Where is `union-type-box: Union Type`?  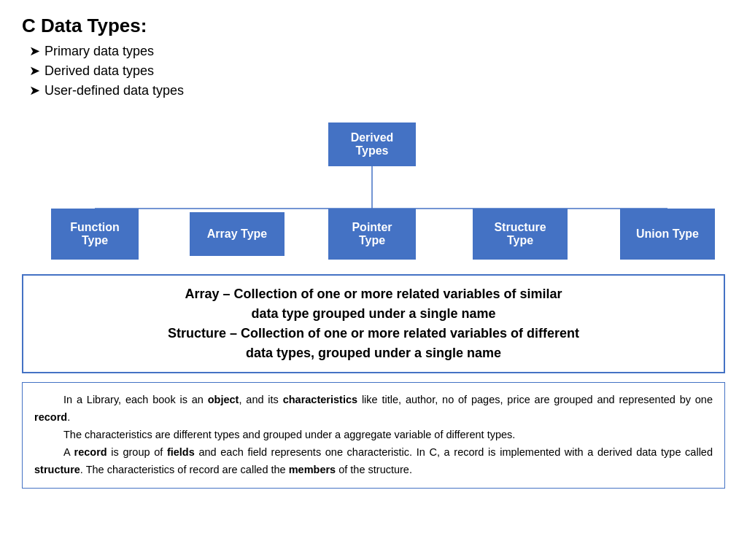
union-type-box: Union Type is located at coordinates (667, 234).